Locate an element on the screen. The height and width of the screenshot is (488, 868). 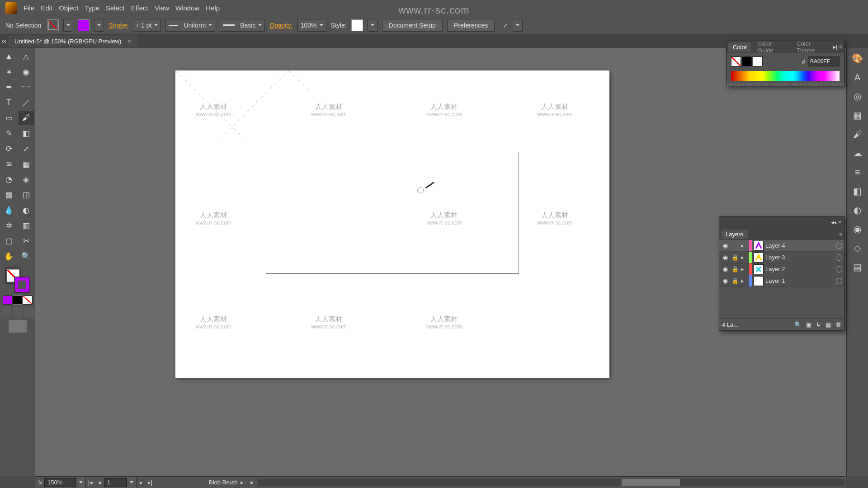
zoom-tool: 🔍 is located at coordinates (26, 256).